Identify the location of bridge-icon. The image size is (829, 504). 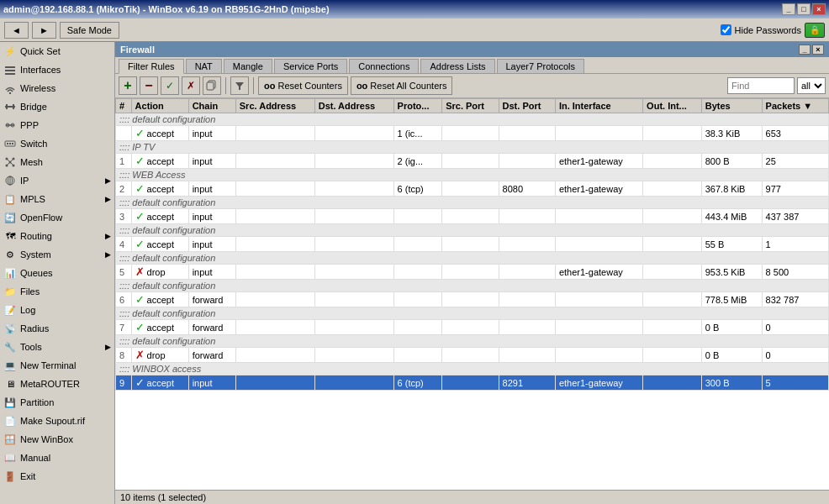
(10, 107).